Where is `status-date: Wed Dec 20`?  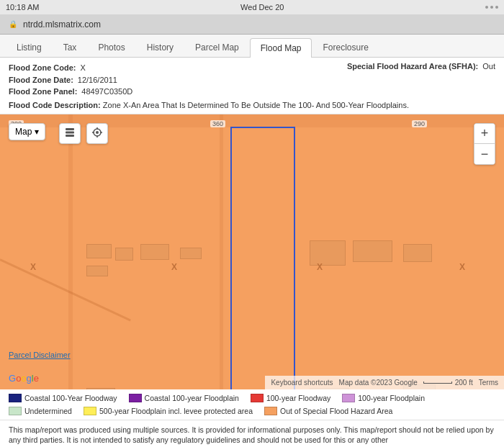
status-date: Wed Dec 20 is located at coordinates (262, 7).